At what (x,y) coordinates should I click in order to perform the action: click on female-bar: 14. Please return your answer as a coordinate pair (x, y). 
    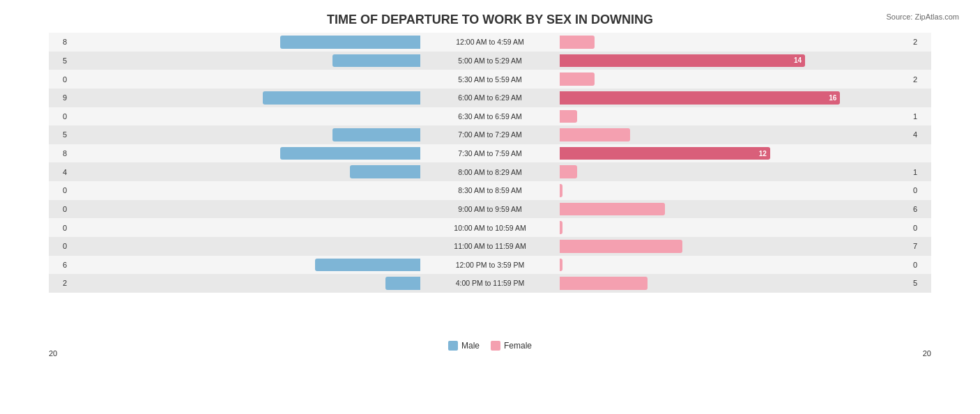
    Looking at the image, I should click on (682, 61).